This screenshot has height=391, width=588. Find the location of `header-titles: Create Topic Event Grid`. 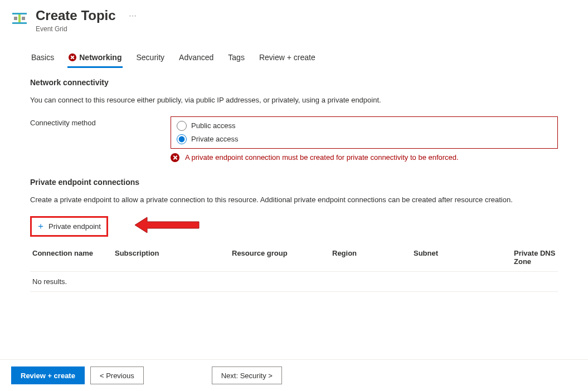

header-titles: Create Topic Event Grid is located at coordinates (76, 20).